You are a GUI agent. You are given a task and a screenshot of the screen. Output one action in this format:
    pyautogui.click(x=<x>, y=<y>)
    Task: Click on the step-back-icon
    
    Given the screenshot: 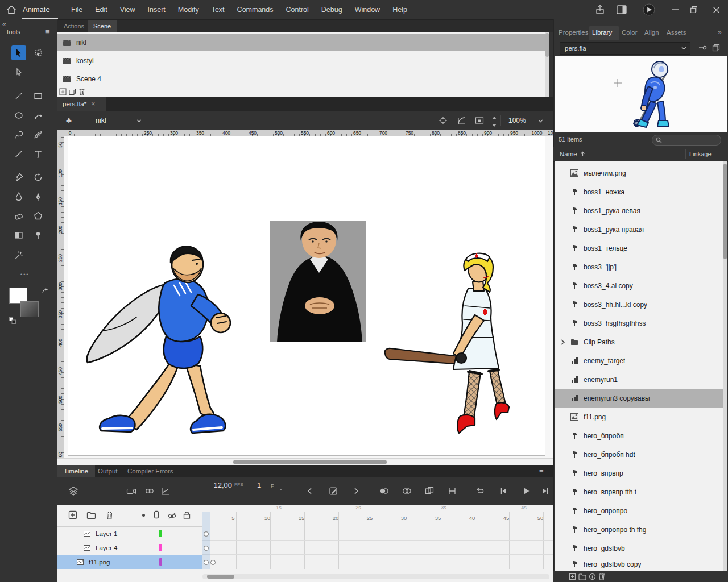 What is the action you would take?
    pyautogui.click(x=310, y=491)
    